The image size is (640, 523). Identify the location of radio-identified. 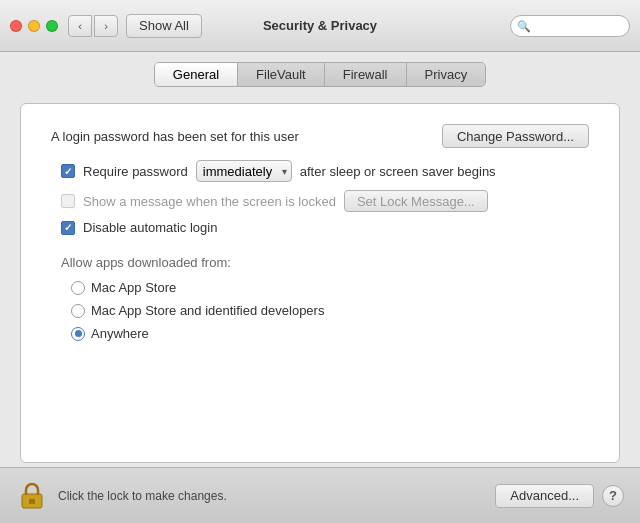
(78, 311).